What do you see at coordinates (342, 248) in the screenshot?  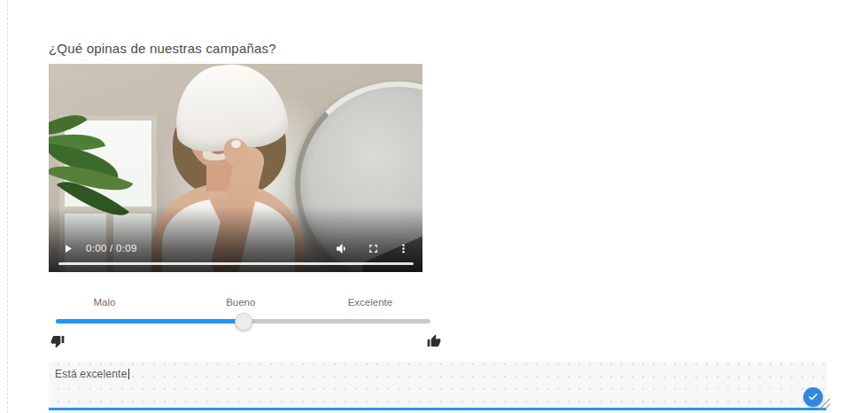 I see `volume-icon` at bounding box center [342, 248].